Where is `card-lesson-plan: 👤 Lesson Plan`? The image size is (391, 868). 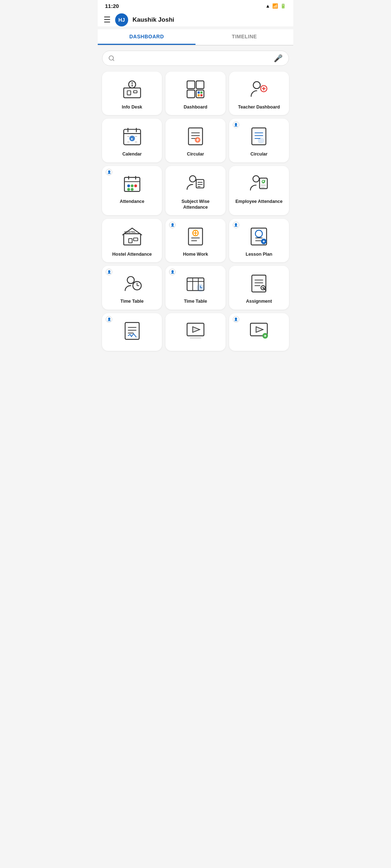
card-lesson-plan: 👤 Lesson Plan is located at coordinates (259, 241).